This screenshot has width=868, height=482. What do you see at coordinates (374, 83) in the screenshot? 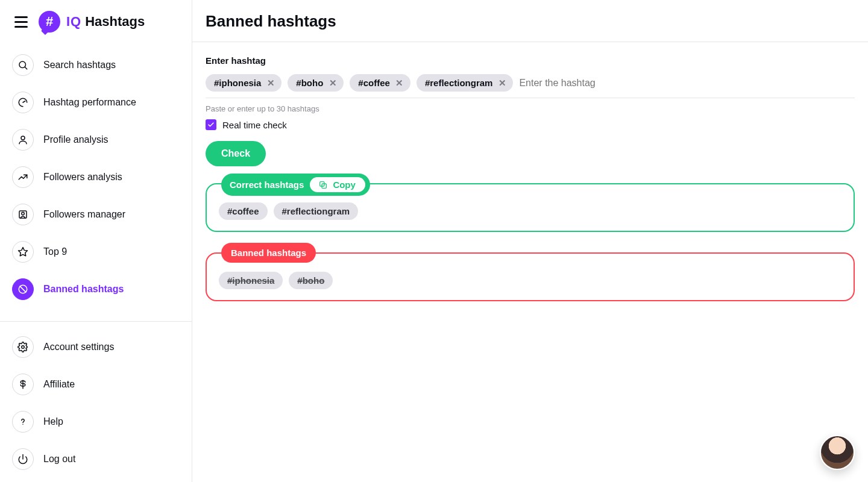
I see `chip-text: #coffee` at bounding box center [374, 83].